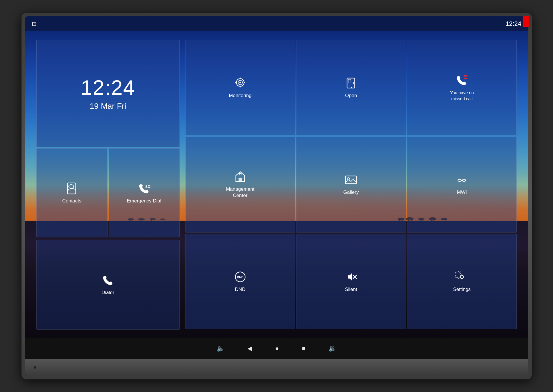 This screenshot has width=553, height=392. Describe the element at coordinates (526, 21) in the screenshot. I see `power-indicator` at that location.